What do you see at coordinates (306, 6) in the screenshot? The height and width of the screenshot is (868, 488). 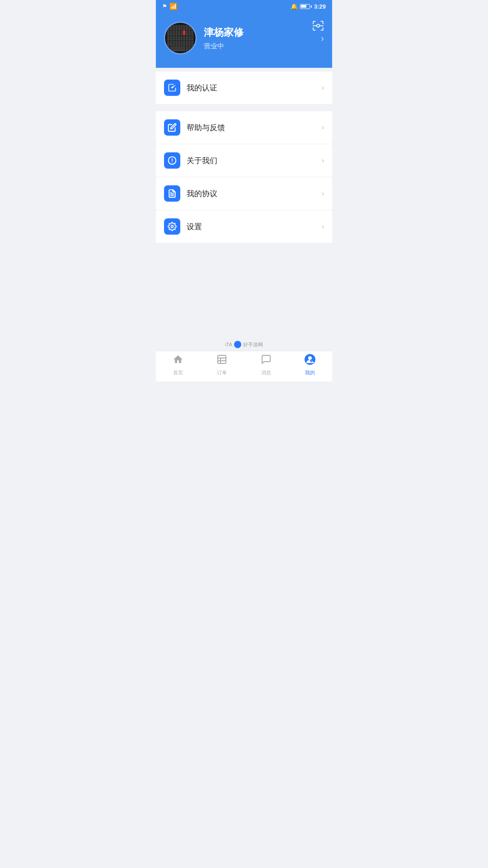 I see `battery-icon` at bounding box center [306, 6].